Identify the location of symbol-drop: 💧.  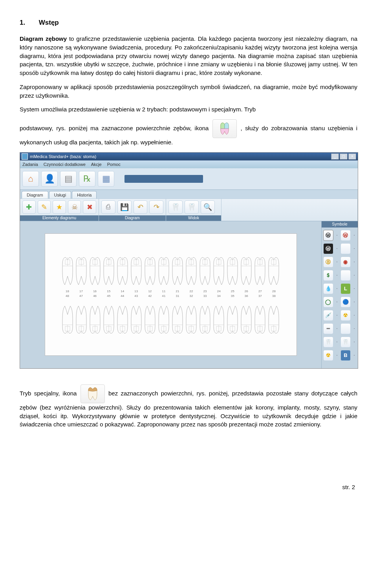
(328, 289).